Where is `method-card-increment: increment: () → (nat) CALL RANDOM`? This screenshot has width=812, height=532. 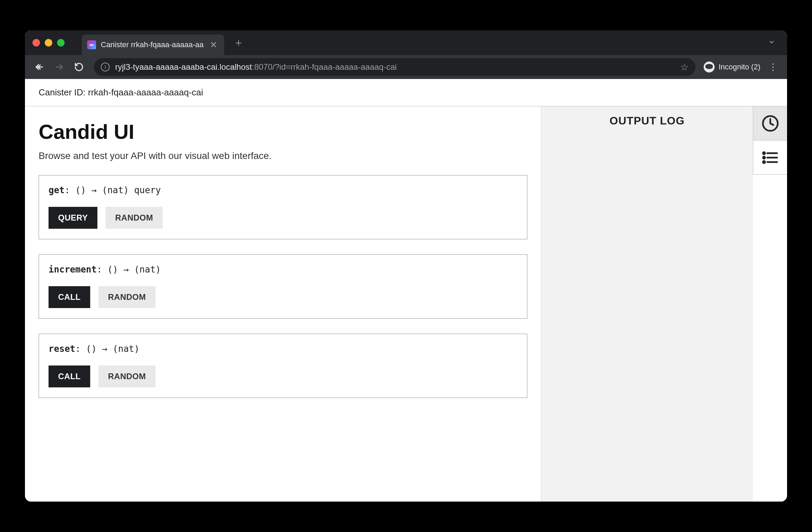 method-card-increment: increment: () → (nat) CALL RANDOM is located at coordinates (283, 287).